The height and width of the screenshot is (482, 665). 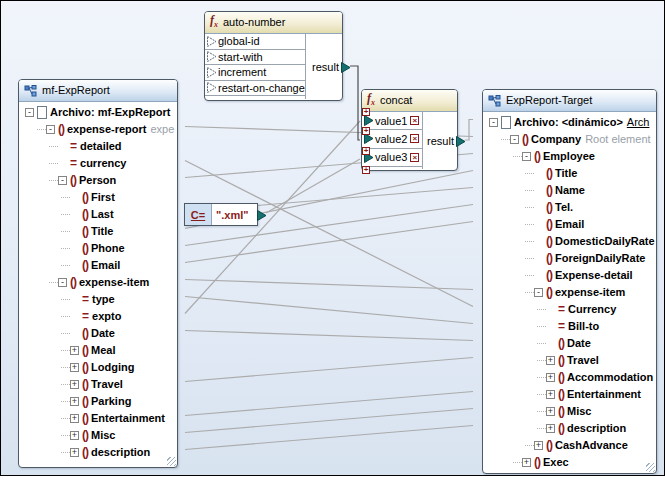 What do you see at coordinates (98, 300) in the screenshot?
I see `tree-row-type: =type` at bounding box center [98, 300].